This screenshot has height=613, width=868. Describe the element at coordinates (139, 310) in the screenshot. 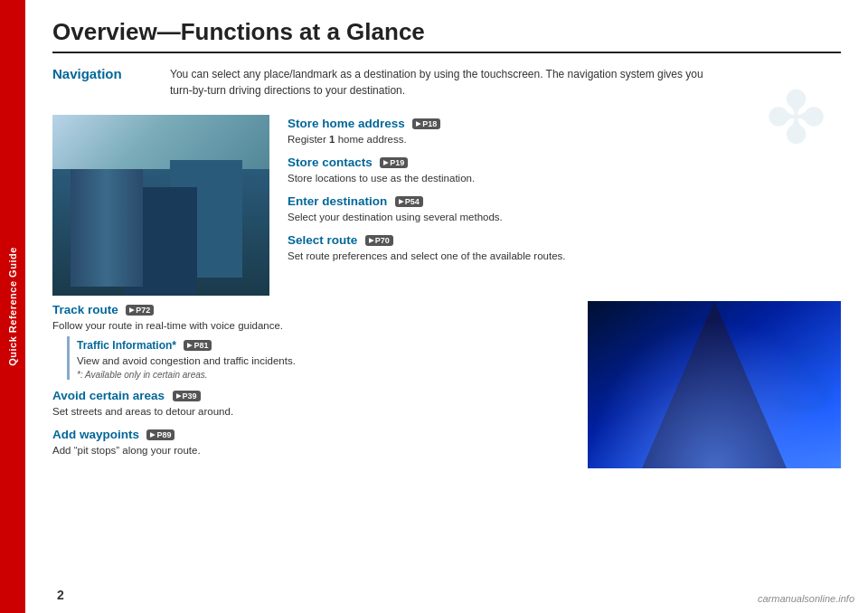

I see `page-ref-p72: P72` at that location.